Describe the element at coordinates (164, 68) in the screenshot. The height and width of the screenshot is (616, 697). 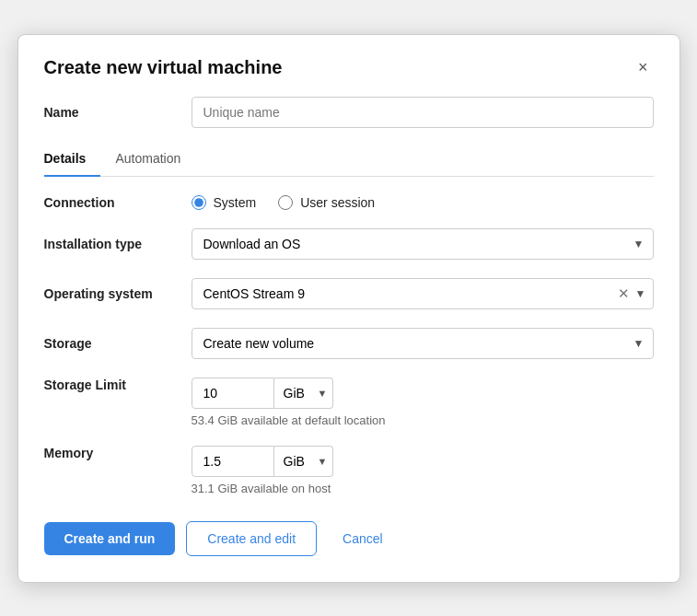
I see `dialog-title: Create new virtual machine` at that location.